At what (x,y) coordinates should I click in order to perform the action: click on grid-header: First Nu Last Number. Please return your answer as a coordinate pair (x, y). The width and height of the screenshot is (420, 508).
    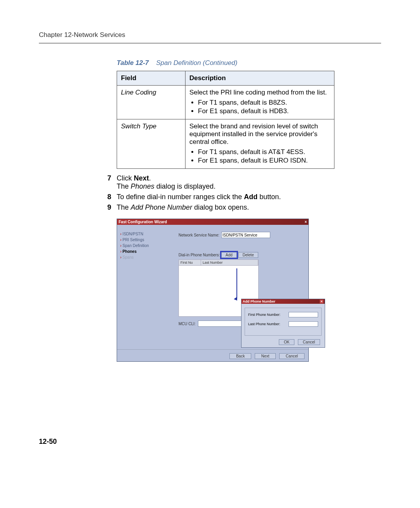
    Looking at the image, I should click on (219, 263).